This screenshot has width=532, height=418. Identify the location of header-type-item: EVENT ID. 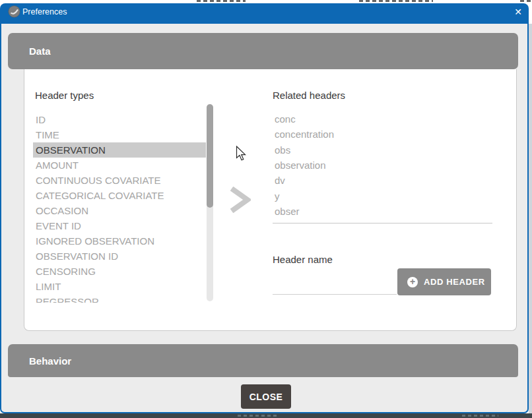
(119, 225).